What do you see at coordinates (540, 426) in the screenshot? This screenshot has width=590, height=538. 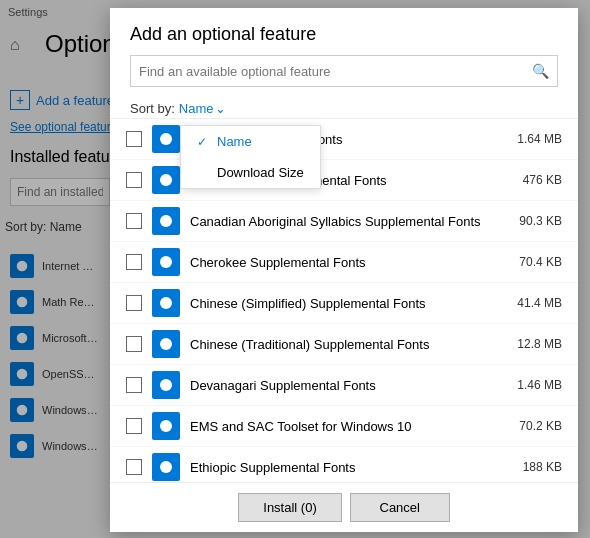 I see `feature-size: 70.2 KB` at bounding box center [540, 426].